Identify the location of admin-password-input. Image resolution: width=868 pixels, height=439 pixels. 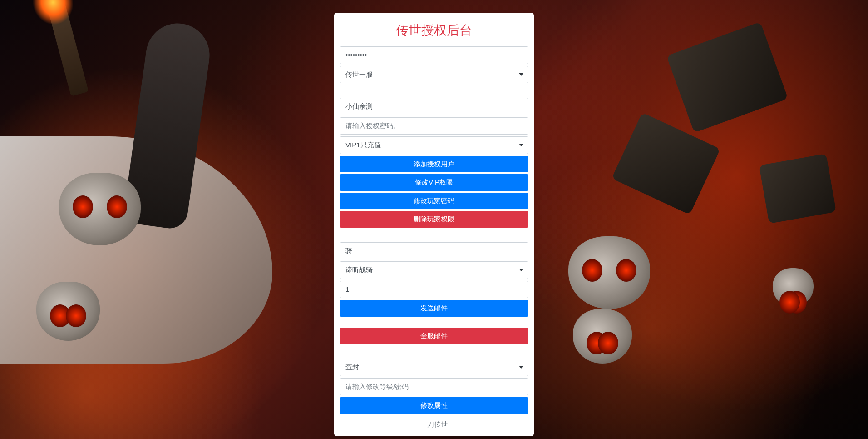
(434, 55).